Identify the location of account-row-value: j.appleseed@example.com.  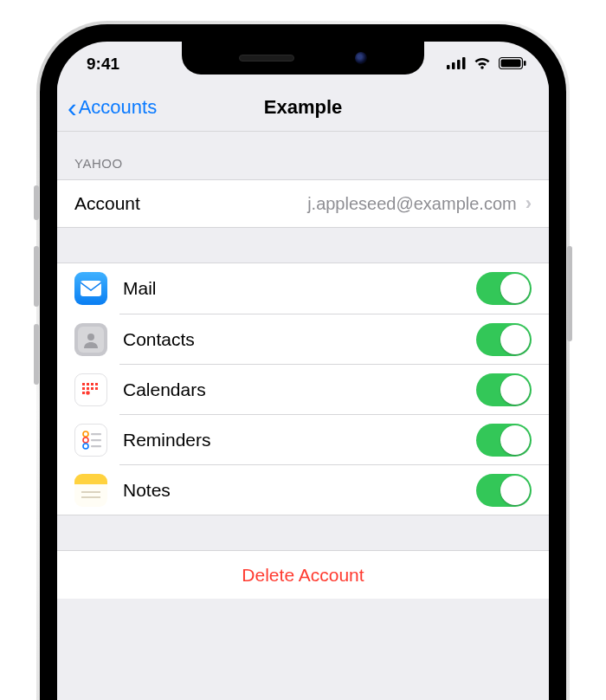
(329, 204).